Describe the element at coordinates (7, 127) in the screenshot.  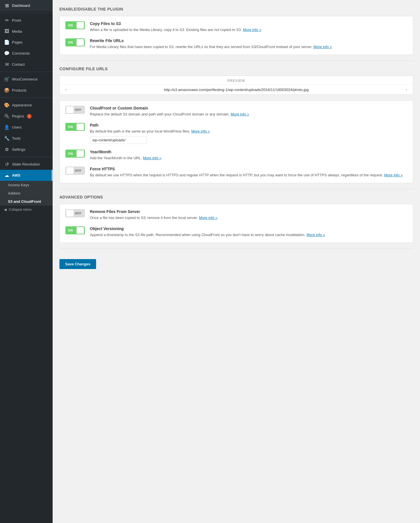
I see `users-icon: 👤` at that location.